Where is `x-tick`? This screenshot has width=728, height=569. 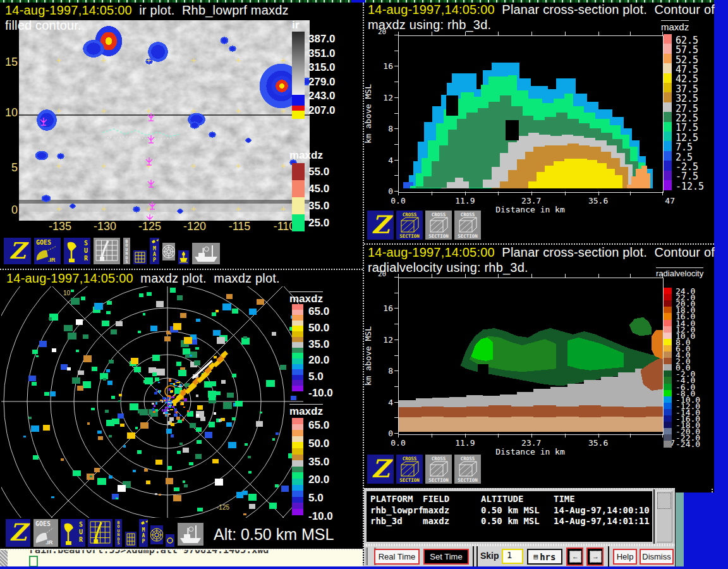 x-tick is located at coordinates (432, 436).